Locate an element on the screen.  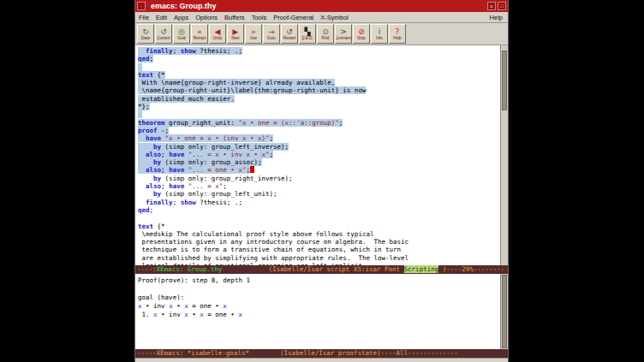
toolbar-label: Goto is located at coordinates (271, 38).